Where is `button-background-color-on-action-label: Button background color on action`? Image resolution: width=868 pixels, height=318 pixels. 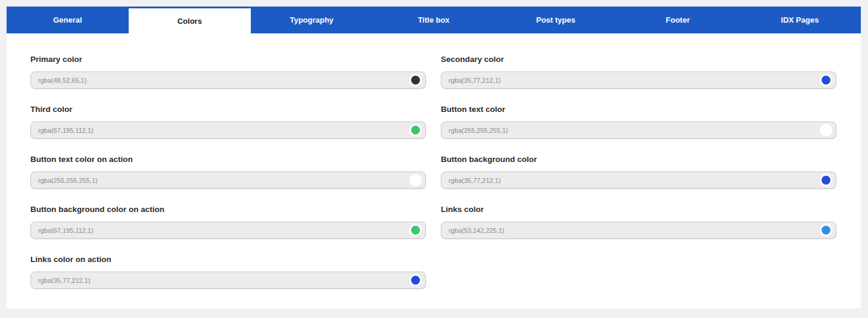 button-background-color-on-action-label: Button background color on action is located at coordinates (228, 210).